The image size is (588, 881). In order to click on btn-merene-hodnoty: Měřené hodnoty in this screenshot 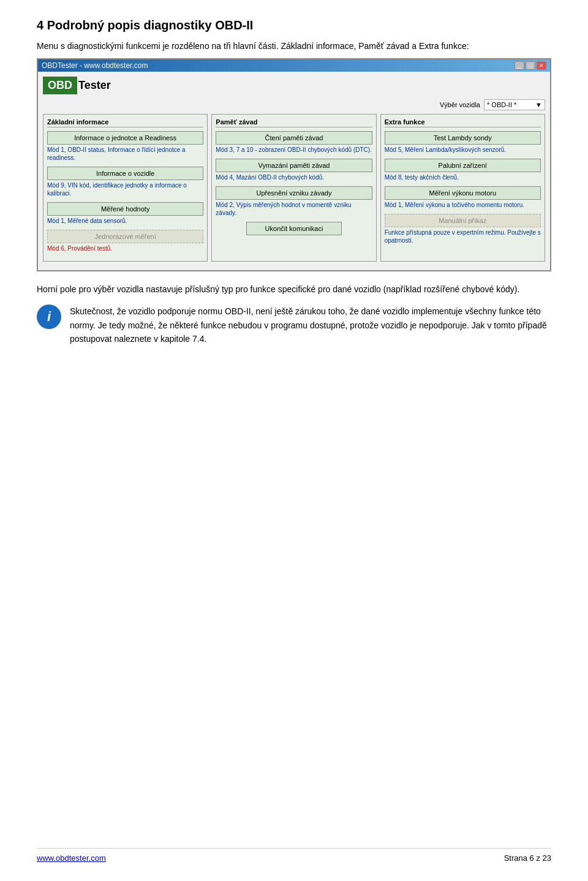, I will do `click(125, 209)`.